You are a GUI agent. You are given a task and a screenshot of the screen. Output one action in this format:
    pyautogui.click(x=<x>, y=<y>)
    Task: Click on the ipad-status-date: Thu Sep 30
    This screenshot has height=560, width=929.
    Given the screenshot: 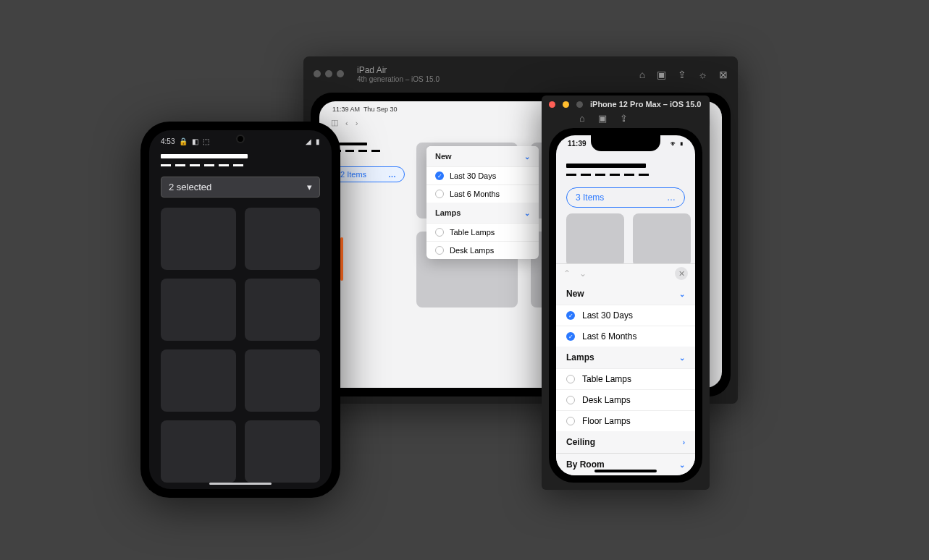 What is the action you would take?
    pyautogui.click(x=381, y=109)
    